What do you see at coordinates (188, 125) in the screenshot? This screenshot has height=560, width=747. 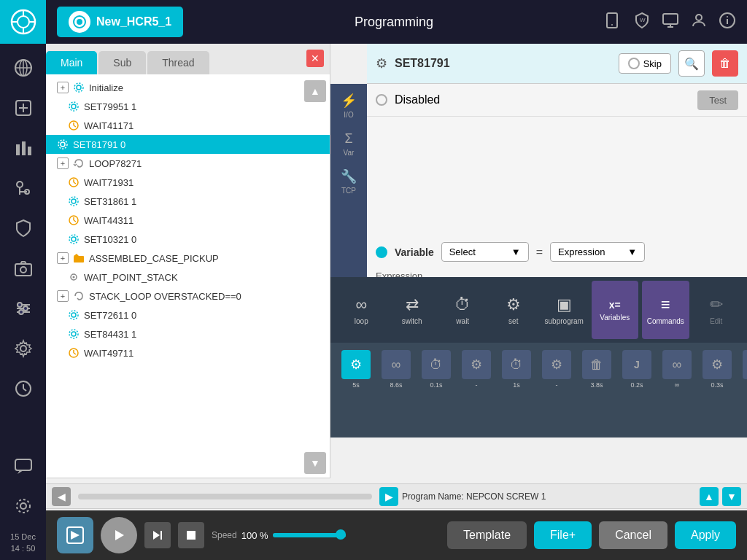 I see `tree-item-wait41171: WAIT41171` at bounding box center [188, 125].